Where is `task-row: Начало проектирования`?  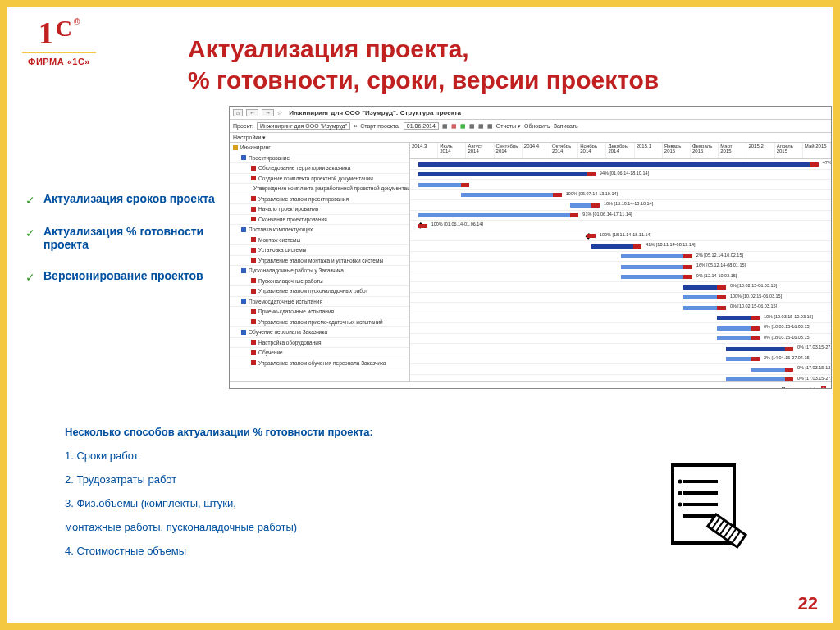 task-row: Начало проектирования is located at coordinates (320, 210).